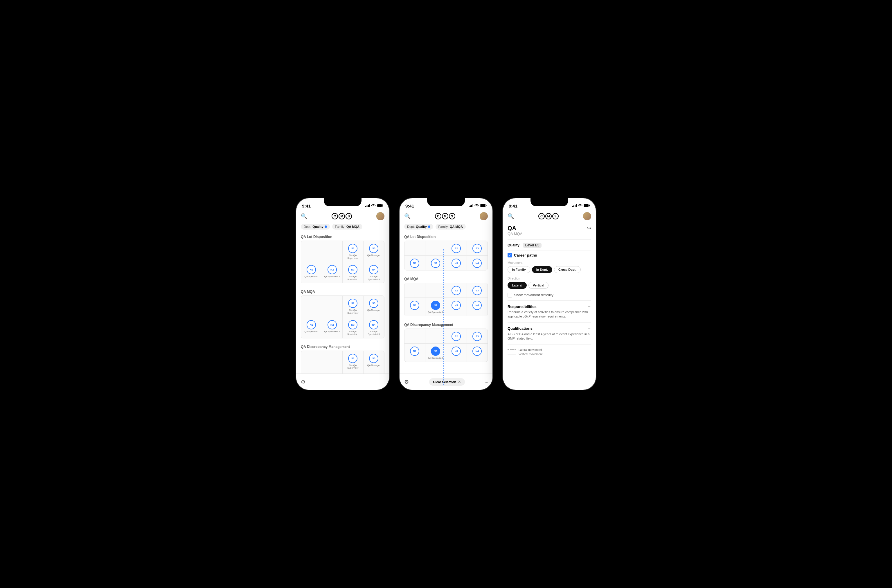  What do you see at coordinates (332, 273) in the screenshot?
I see `node-n2-1: N2 QA Specialist II` at bounding box center [332, 273].